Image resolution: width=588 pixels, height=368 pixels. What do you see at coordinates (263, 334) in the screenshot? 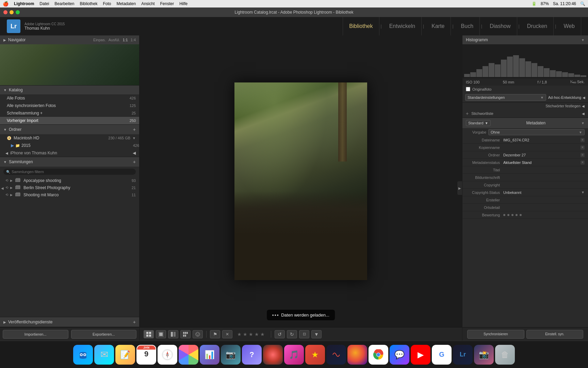
I see `star-5: ★` at bounding box center [263, 334].